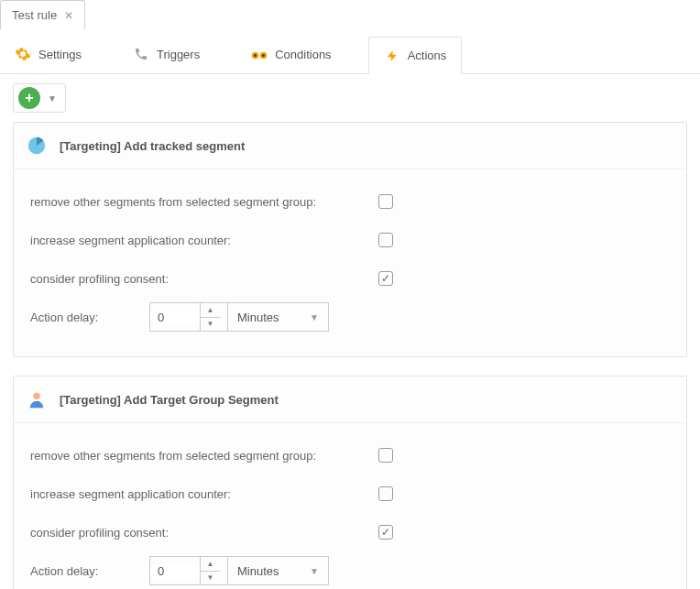 The width and height of the screenshot is (700, 589). I want to click on tab-conditions: Conditions, so click(291, 55).